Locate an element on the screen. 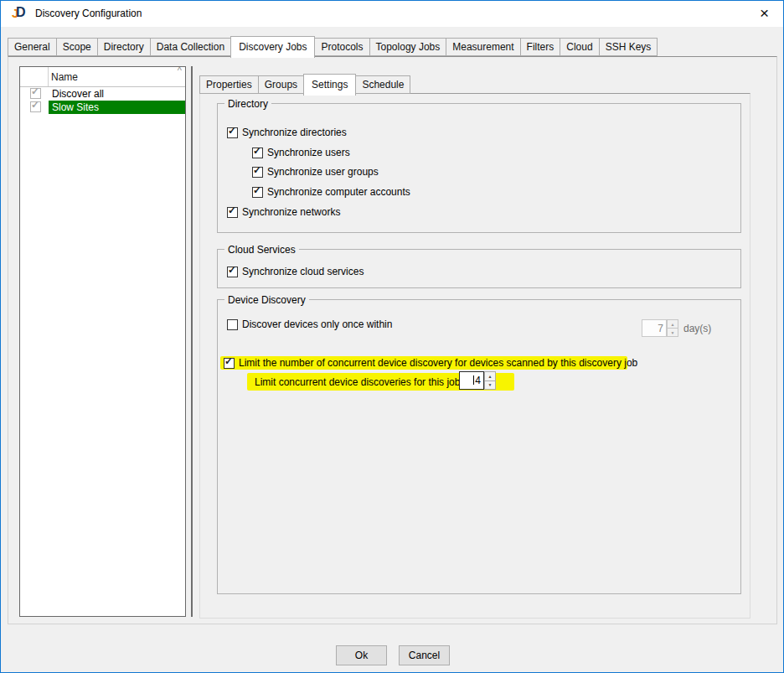 The width and height of the screenshot is (784, 673). sort-ascending-icon: ^ is located at coordinates (179, 70).